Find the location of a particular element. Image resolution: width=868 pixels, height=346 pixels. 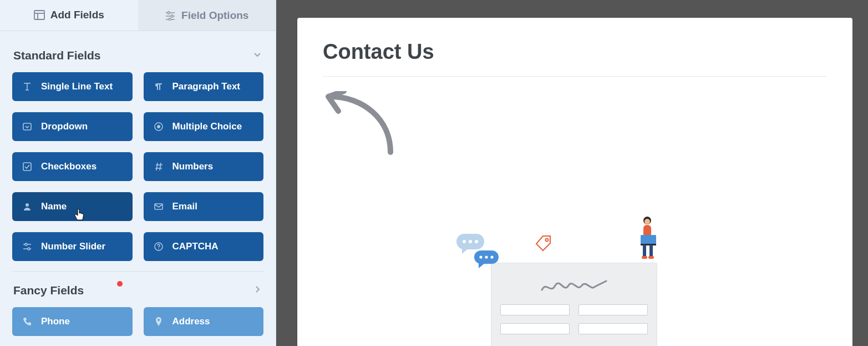

drop-hint-arrow-icon is located at coordinates (576, 126).